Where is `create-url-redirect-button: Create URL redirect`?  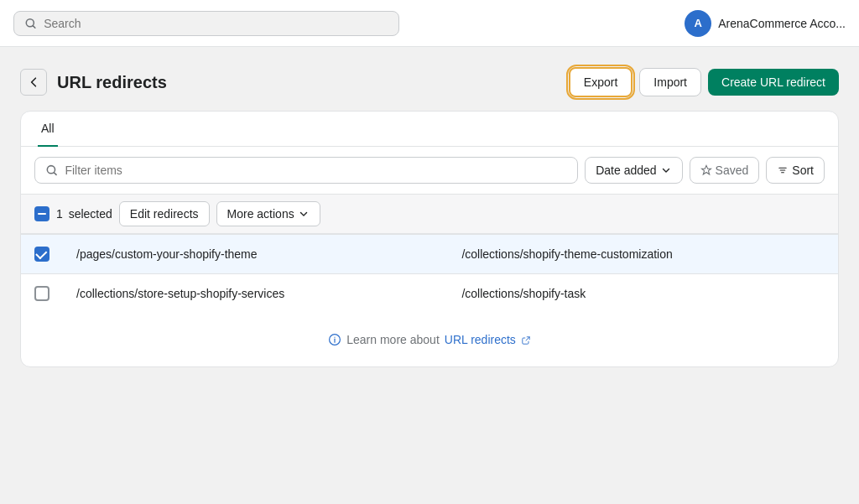
create-url-redirect-button: Create URL redirect is located at coordinates (773, 82).